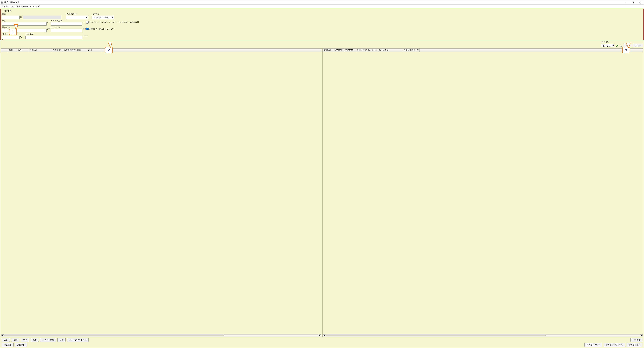 Image resolution: width=644 pixels, height=348 pixels. Describe the element at coordinates (24, 24) in the screenshot. I see `hinban-input` at that location.